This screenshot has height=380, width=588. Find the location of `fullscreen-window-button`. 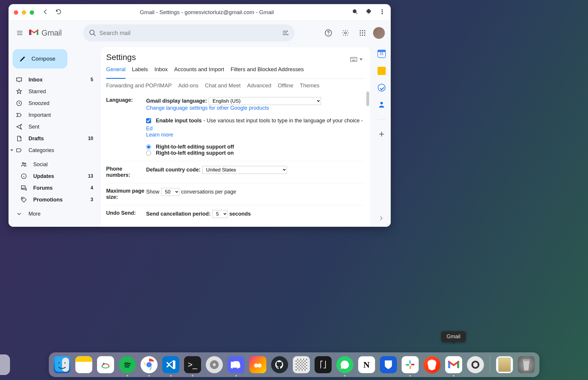

fullscreen-window-button is located at coordinates (32, 12).